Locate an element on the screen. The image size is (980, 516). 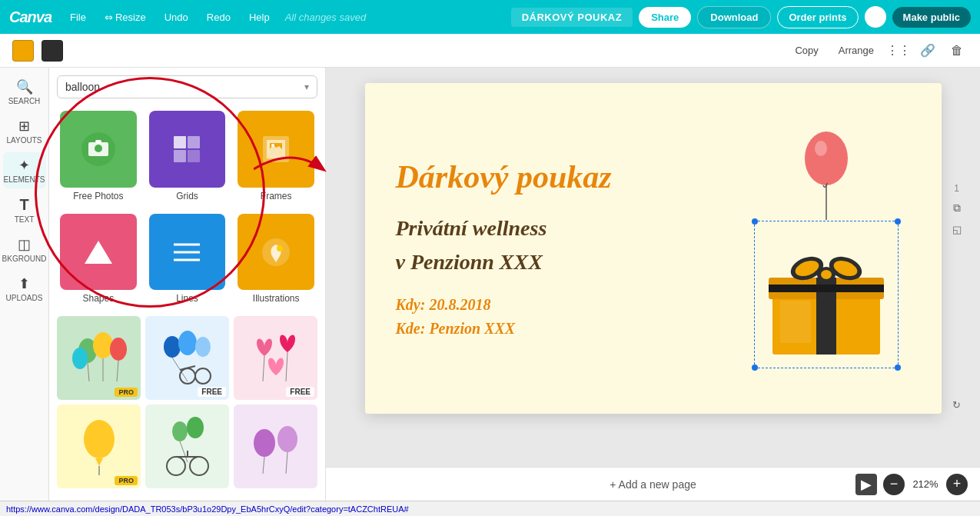
canvas-detail2: Kde: Penzion XXX is located at coordinates (569, 329).